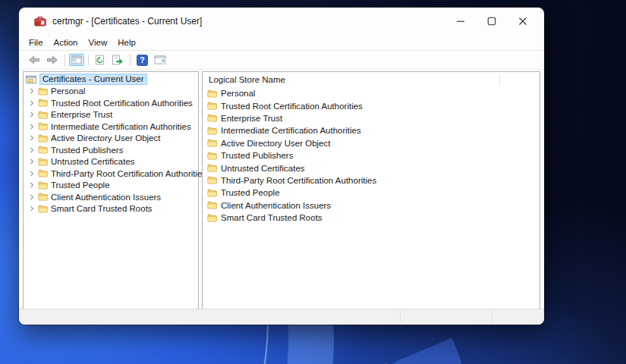 The image size is (626, 364). What do you see at coordinates (461, 21) in the screenshot?
I see `minimize-icon` at bounding box center [461, 21].